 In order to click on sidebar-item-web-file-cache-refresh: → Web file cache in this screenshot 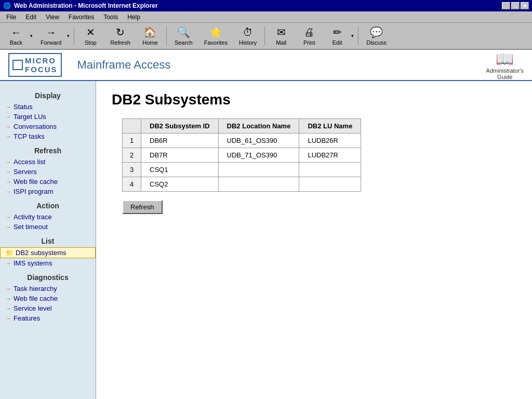, I will do `click(48, 182)`.